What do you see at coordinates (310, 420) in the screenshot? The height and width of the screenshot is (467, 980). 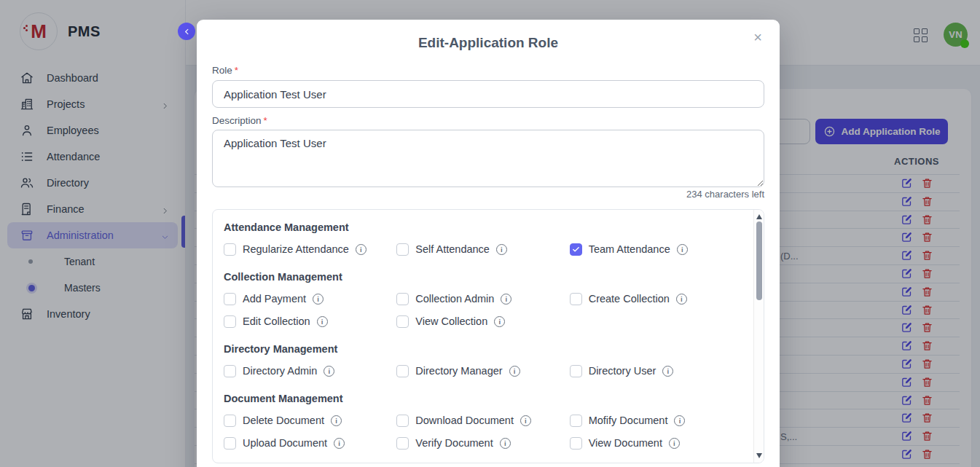 I see `permission-checkbox-delete-document: Delete Documenti` at bounding box center [310, 420].